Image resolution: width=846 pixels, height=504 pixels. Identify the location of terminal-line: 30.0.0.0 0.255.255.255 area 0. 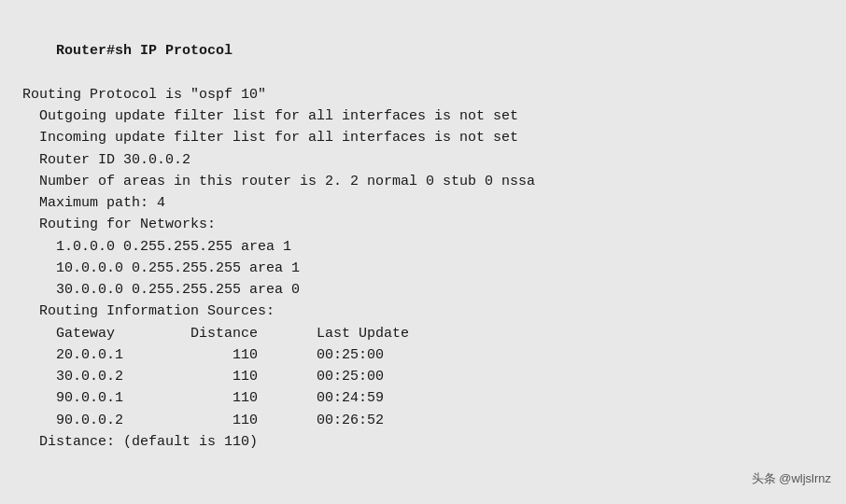
(423, 289).